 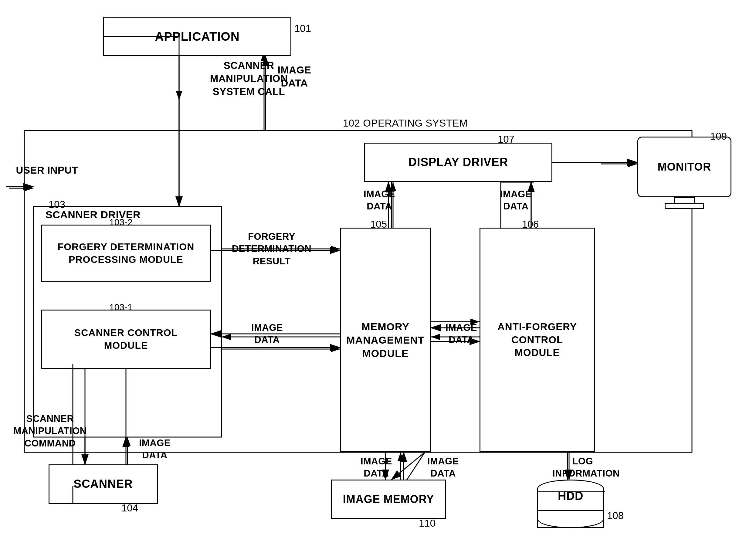 I want to click on ref-104: 104, so click(x=130, y=508).